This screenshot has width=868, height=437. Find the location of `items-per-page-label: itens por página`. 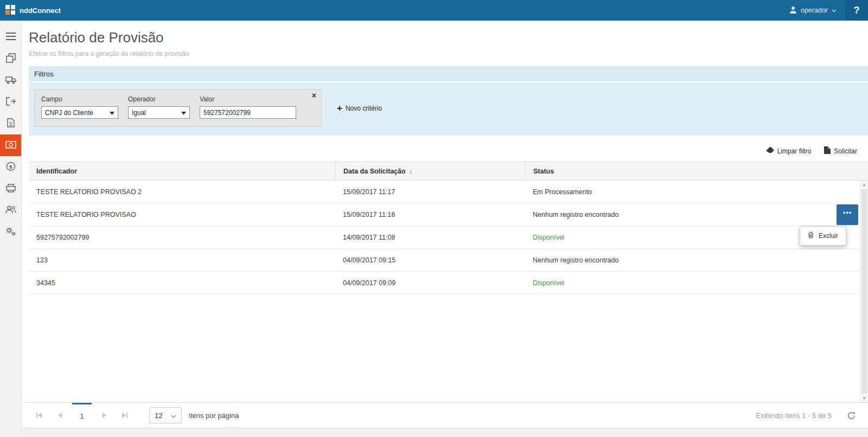

items-per-page-label: itens por página is located at coordinates (214, 415).